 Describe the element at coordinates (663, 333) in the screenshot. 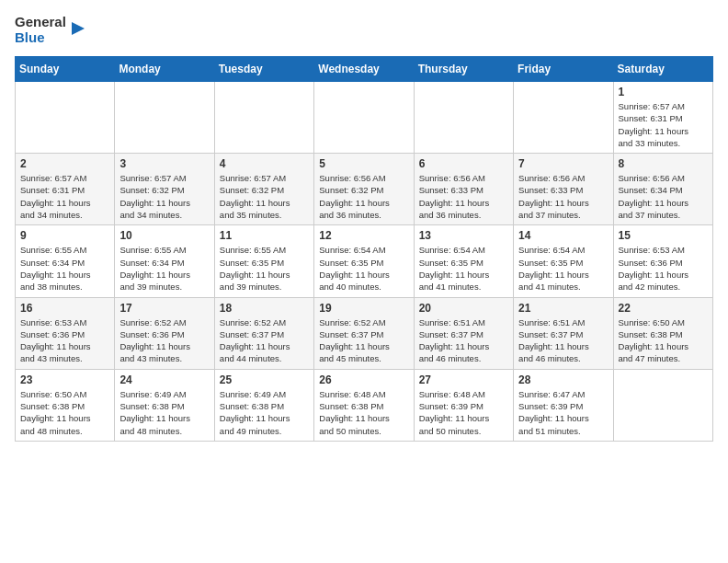

I see `calendar-cell: 22Sunrise: 6:50 AM Sunset: 6:38 PM Dayli…` at that location.